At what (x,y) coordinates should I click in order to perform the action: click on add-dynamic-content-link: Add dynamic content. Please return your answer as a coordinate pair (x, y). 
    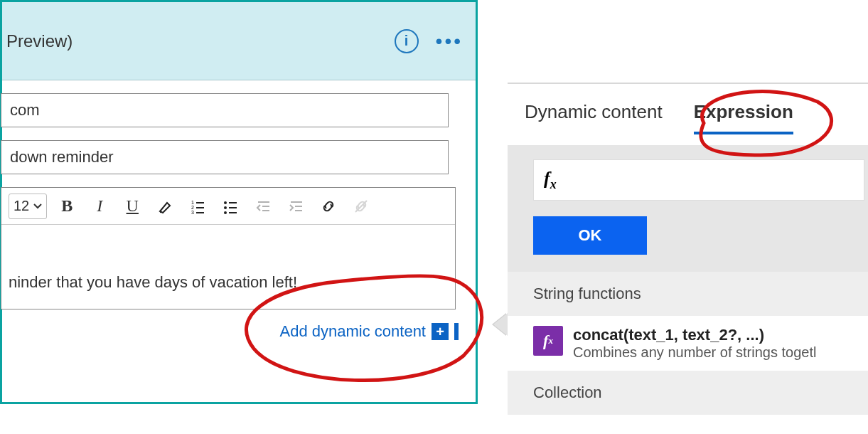
    Looking at the image, I should click on (353, 332).